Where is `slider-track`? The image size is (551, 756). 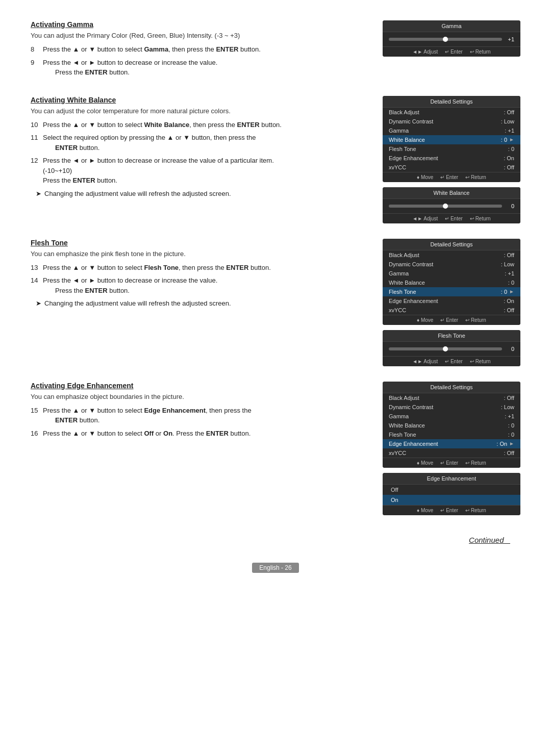 slider-track is located at coordinates (445, 206).